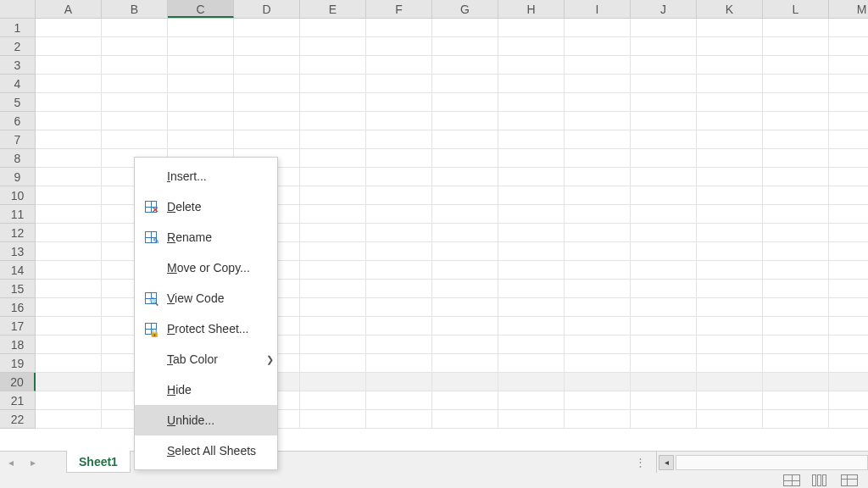 This screenshot has width=868, height=488. I want to click on row-header: 21, so click(18, 401).